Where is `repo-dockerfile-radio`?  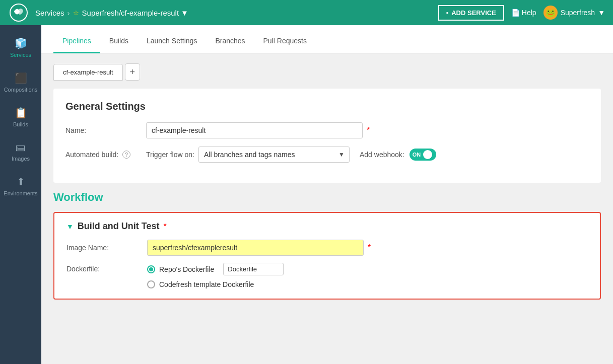 repo-dockerfile-radio is located at coordinates (151, 269).